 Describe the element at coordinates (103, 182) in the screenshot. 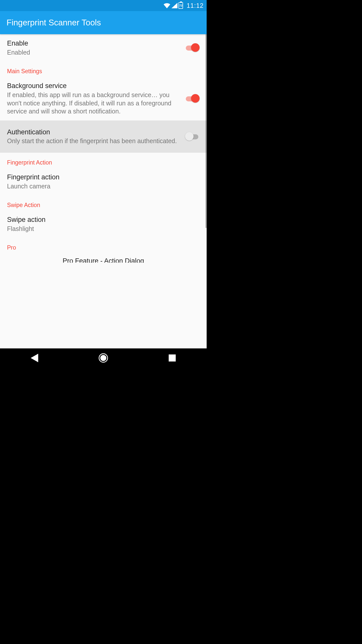

I see `setting-fingerprint-action: Fingerprint action Launch camera` at that location.